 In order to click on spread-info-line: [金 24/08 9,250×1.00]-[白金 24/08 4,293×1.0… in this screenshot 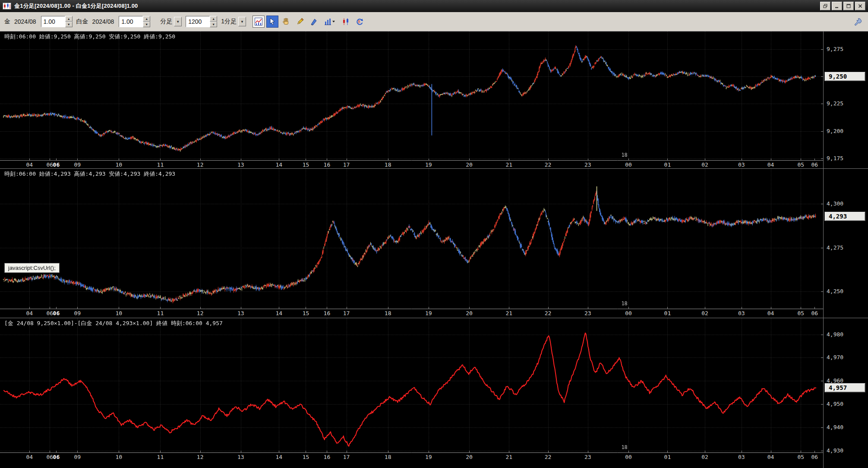, I will do `click(114, 323)`.